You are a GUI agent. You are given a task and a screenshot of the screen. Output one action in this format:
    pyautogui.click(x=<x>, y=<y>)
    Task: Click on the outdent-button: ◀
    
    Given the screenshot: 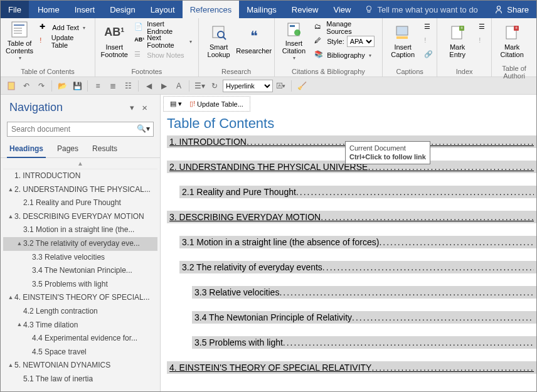 What is the action you would take?
    pyautogui.click(x=149, y=86)
    